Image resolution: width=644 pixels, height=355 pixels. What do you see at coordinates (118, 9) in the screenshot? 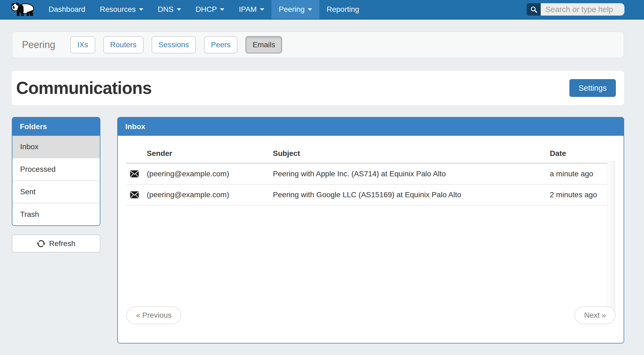
I see `nav-label: Resources` at bounding box center [118, 9].